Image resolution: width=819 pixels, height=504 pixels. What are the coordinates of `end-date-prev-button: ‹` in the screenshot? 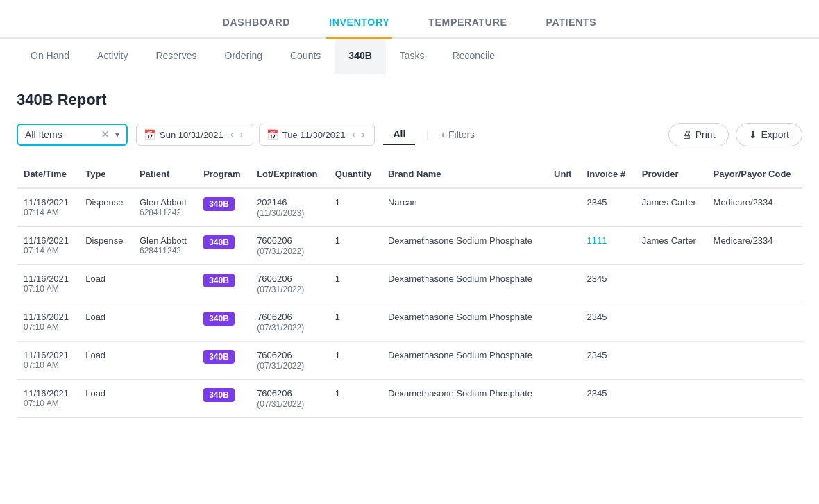 It's located at (353, 135).